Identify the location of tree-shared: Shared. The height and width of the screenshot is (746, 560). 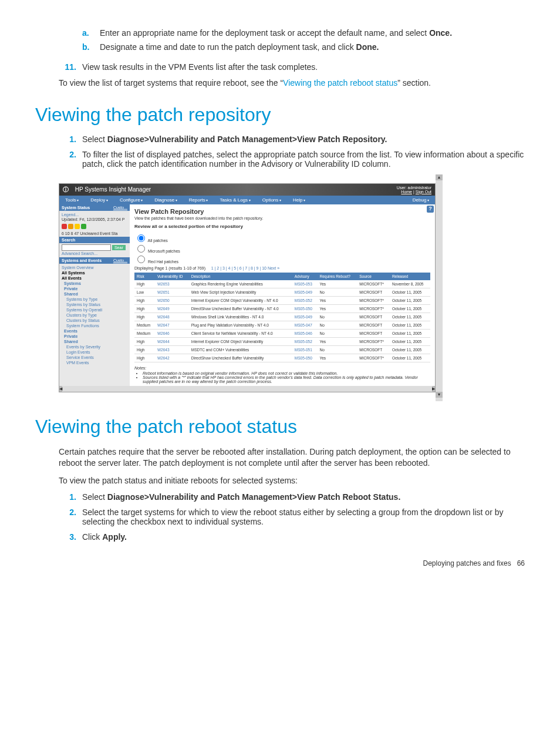
(95, 294).